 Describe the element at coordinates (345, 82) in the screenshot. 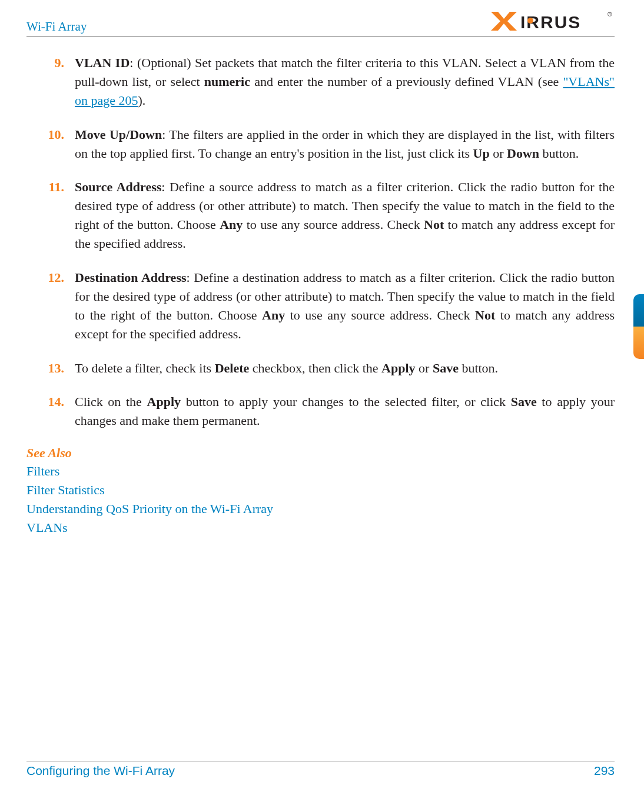

I see `list-item-body: VLAN ID: (Optional) Set packets that mat…` at that location.